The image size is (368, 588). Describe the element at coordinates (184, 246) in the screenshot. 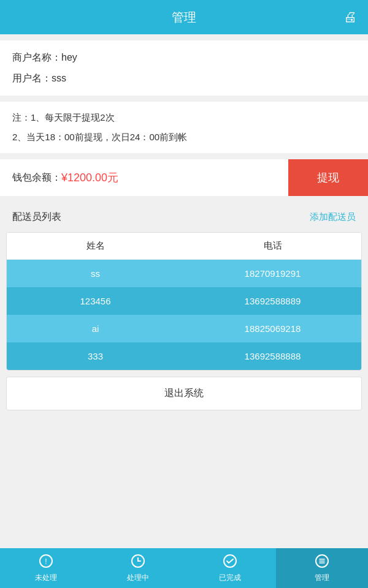

I see `table-header-row: 姓名 电话` at that location.